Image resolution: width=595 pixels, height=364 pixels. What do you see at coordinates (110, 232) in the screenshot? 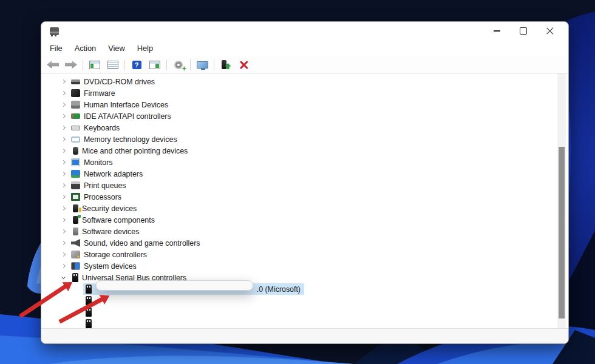
I see `tree-item-label: Software devices` at bounding box center [110, 232].